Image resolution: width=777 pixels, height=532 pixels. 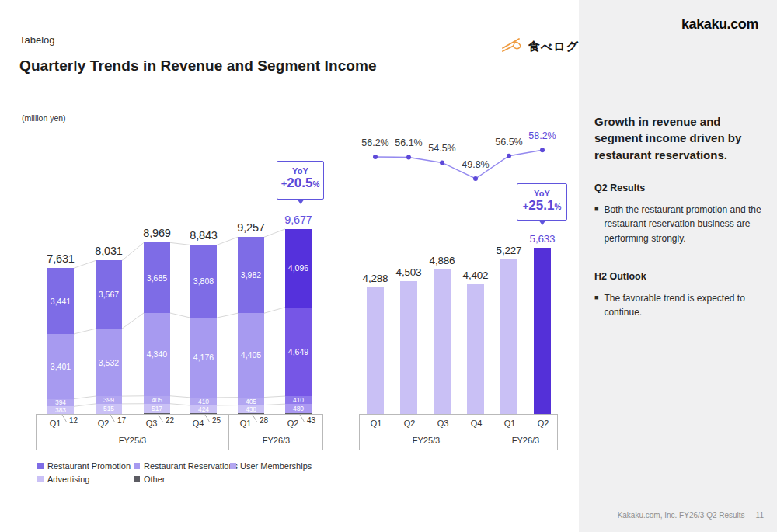 What do you see at coordinates (155, 479) in the screenshot?
I see `legend-label: Other` at bounding box center [155, 479].